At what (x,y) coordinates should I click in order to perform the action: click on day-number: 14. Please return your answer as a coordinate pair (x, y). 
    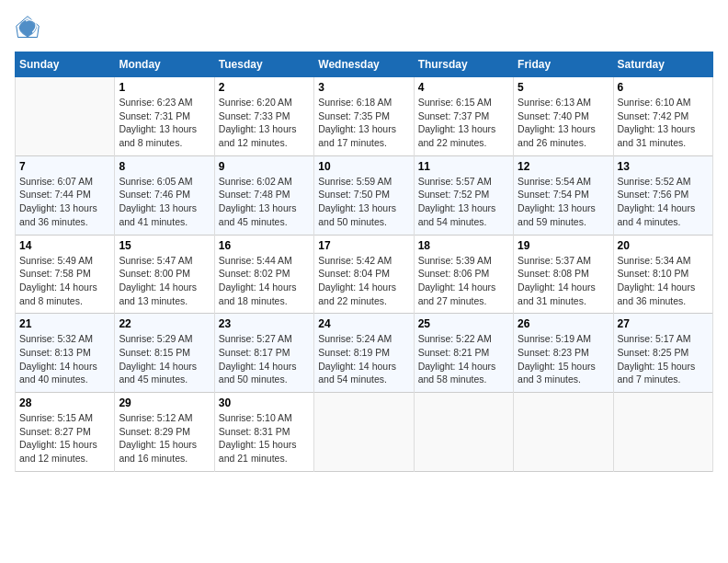
    Looking at the image, I should click on (64, 246).